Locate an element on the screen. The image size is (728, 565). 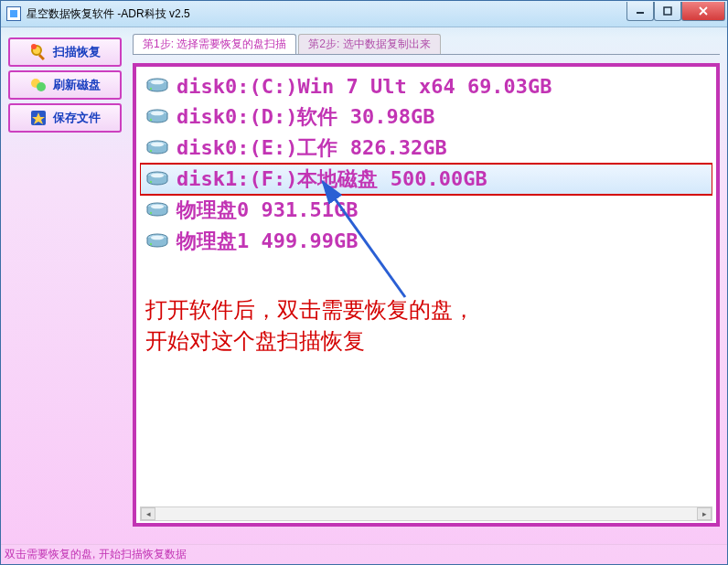
disk-row: disk0:(E:)工作 826.32GB is located at coordinates (426, 148).